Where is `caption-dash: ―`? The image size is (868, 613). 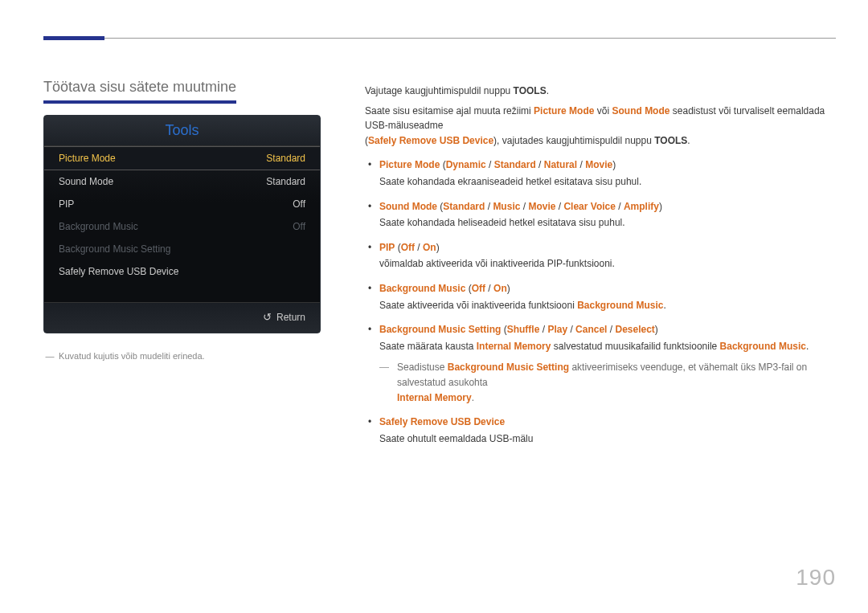 caption-dash: ― is located at coordinates (50, 356).